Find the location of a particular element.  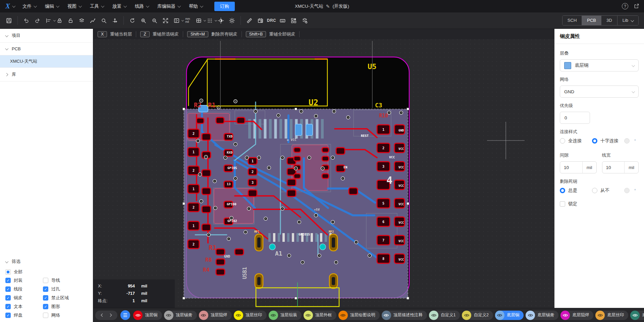

app-logo: X is located at coordinates (10, 6).